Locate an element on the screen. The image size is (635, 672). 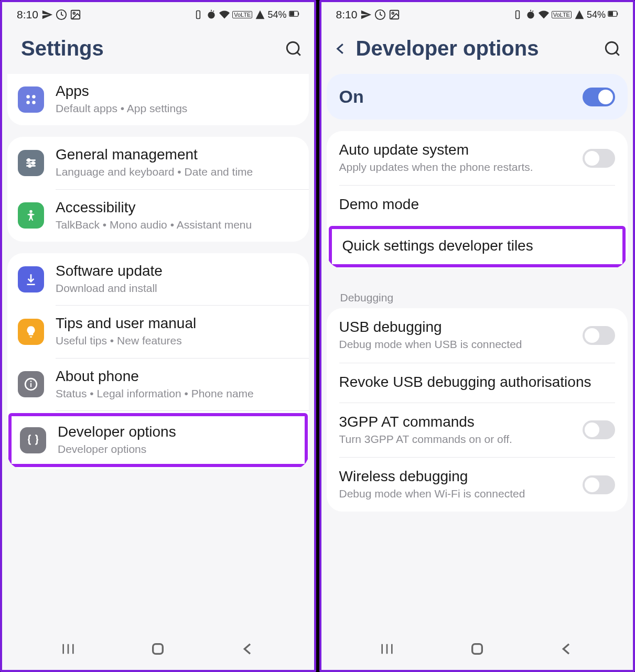
status-time: 8:10 is located at coordinates (27, 15).